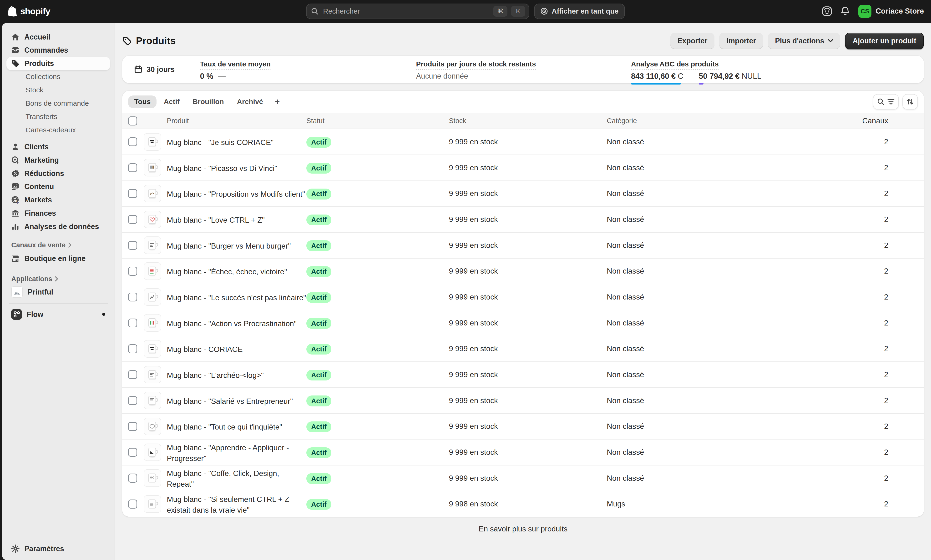  Describe the element at coordinates (15, 174) in the screenshot. I see `discounts-icon` at that location.